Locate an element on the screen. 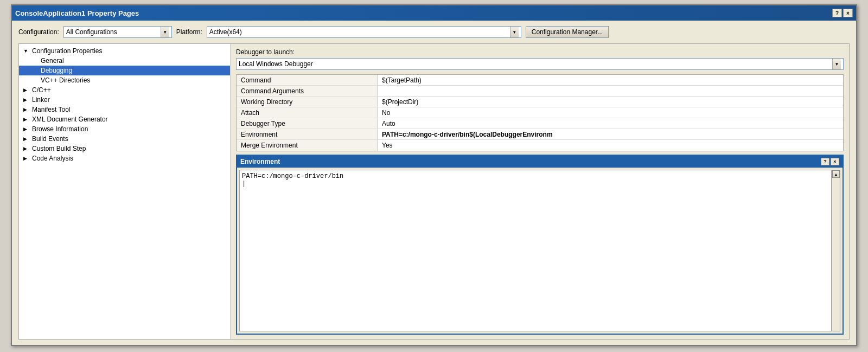 This screenshot has width=868, height=352. tree-item-code-analysis: ▶Code Analysis is located at coordinates (125, 158).